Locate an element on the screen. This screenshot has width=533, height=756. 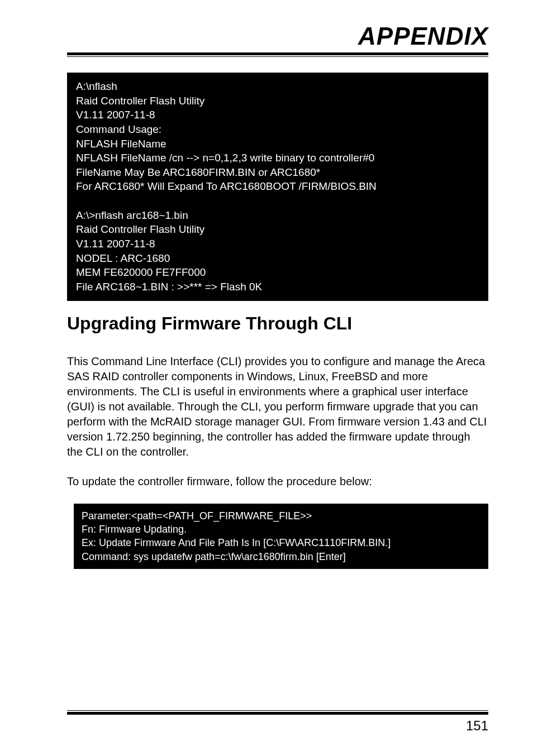
footer-rule-thin is located at coordinates (278, 710).